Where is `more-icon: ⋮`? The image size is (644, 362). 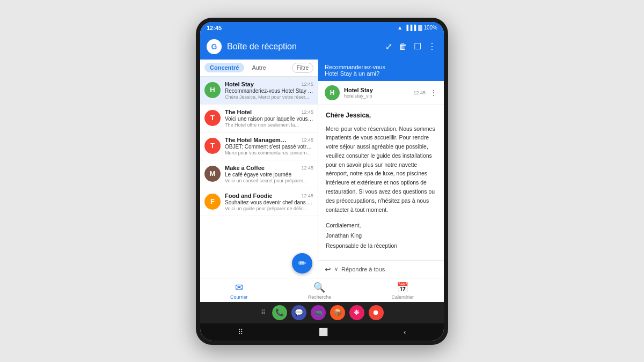 more-icon: ⋮ is located at coordinates (432, 46).